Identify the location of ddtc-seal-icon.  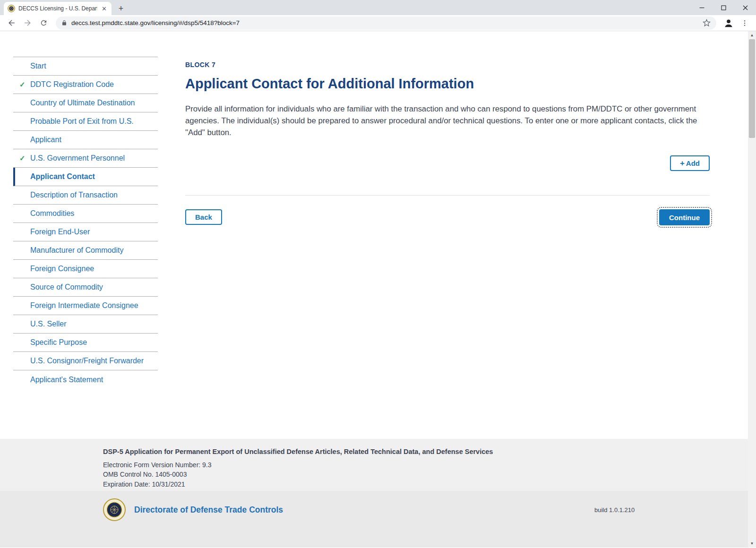
(114, 510).